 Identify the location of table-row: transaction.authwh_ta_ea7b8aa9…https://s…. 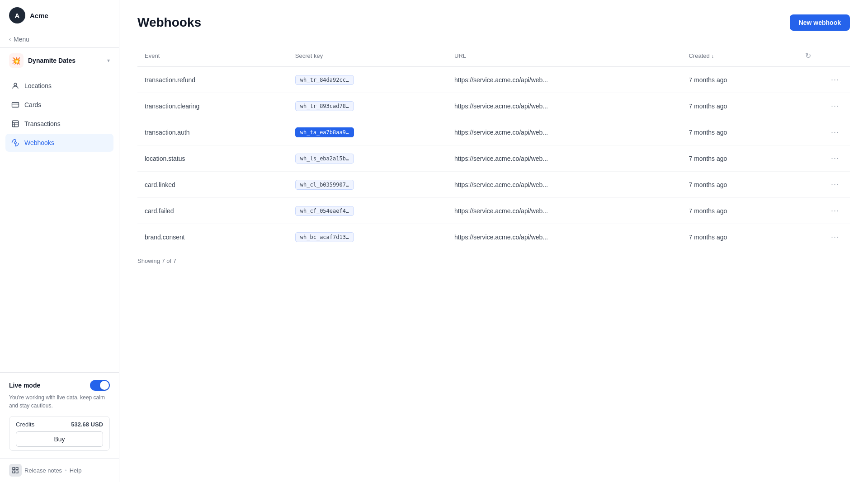
(494, 132).